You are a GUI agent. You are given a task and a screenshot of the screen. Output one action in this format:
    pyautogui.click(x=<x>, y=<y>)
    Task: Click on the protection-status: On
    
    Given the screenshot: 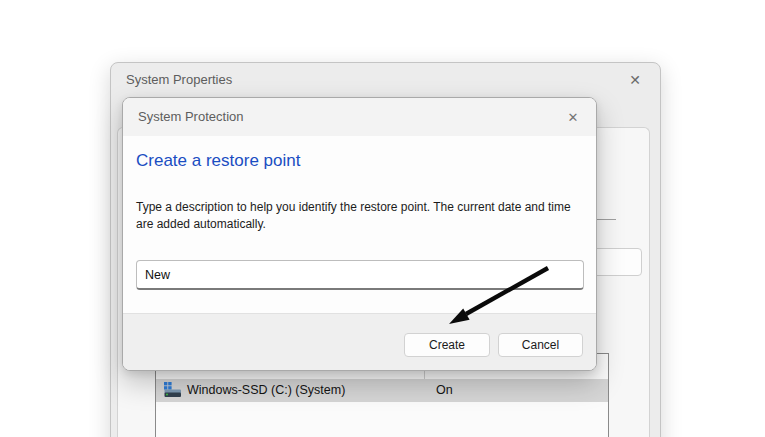 What is the action you would take?
    pyautogui.click(x=444, y=390)
    